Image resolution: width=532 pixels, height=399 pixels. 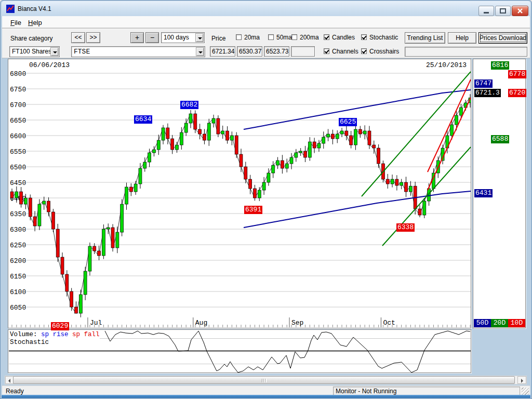 What do you see at coordinates (240, 351) in the screenshot?
I see `stochastic-panel: Volume: sp rise sp fall Stochastic` at bounding box center [240, 351].